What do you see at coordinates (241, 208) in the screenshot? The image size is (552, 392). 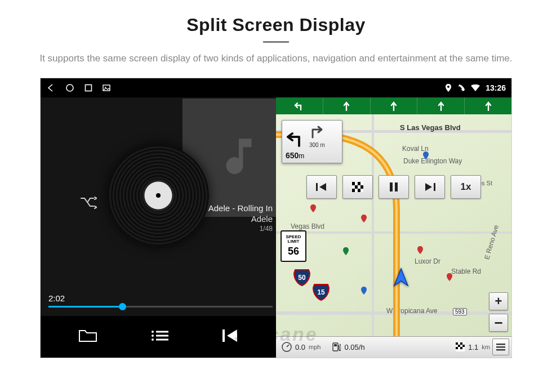 I see `track-title: Adele - Rolling In` at bounding box center [241, 208].